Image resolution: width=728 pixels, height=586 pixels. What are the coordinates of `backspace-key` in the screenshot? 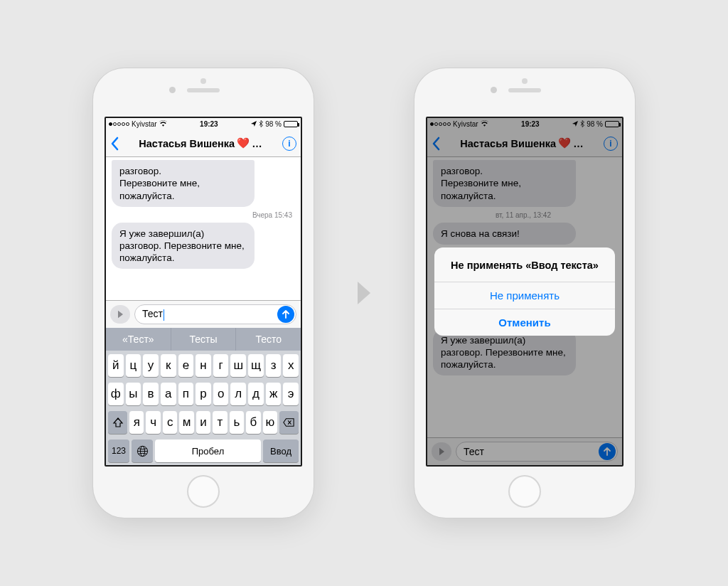 It's located at (289, 422).